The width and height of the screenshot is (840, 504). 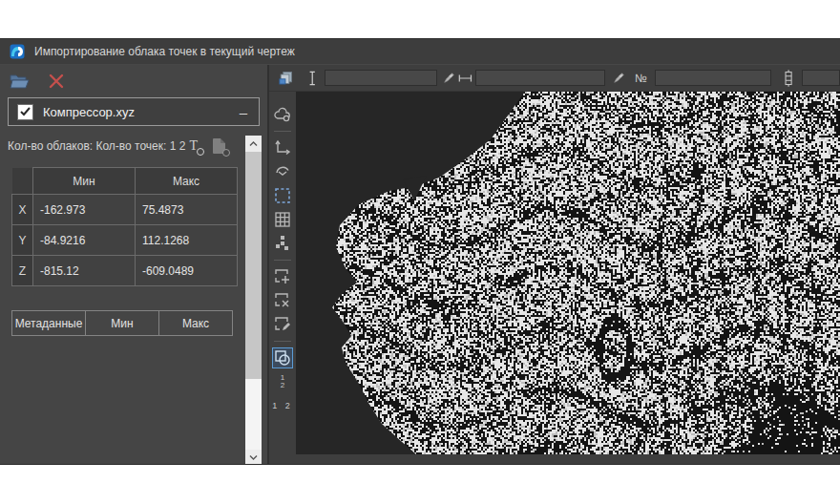 What do you see at coordinates (141, 113) in the screenshot?
I see `cloud-file-name: Компрессор.xyz` at bounding box center [141, 113].